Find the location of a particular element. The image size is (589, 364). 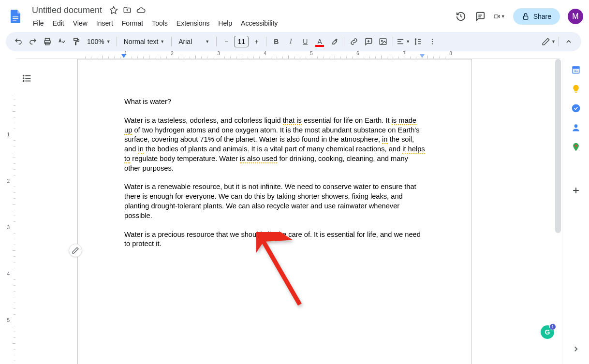

scrollbar-thumb is located at coordinates (558, 146).